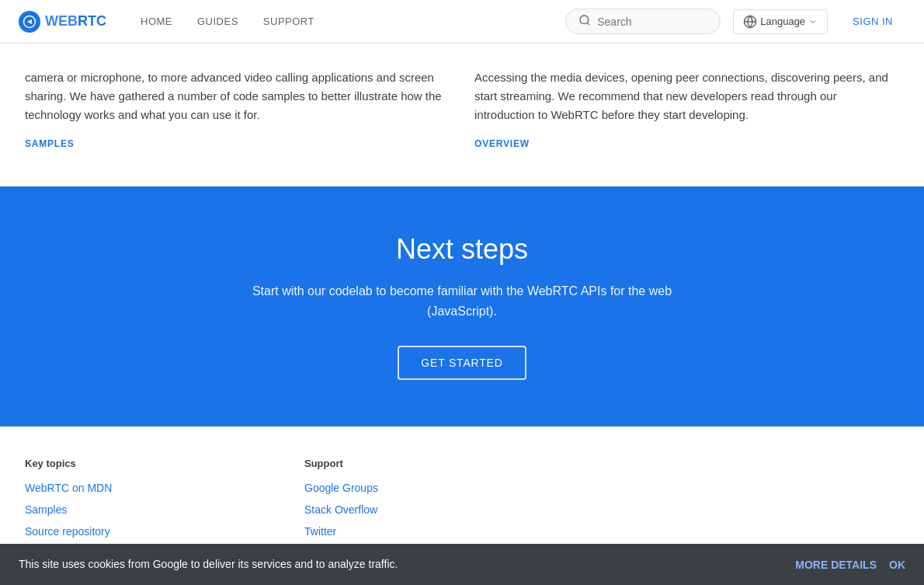  What do you see at coordinates (750, 22) in the screenshot?
I see `globe-icon` at bounding box center [750, 22].